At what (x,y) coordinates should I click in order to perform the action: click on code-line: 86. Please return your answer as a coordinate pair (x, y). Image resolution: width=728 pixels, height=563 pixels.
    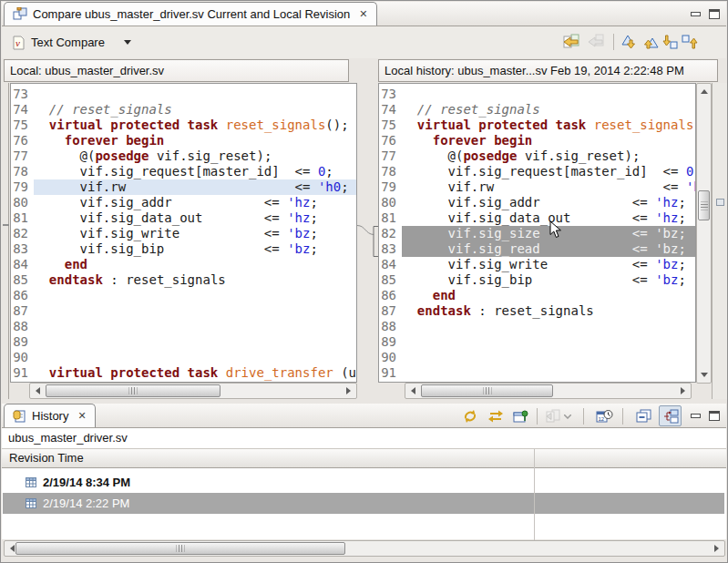
    Looking at the image, I should click on (184, 295).